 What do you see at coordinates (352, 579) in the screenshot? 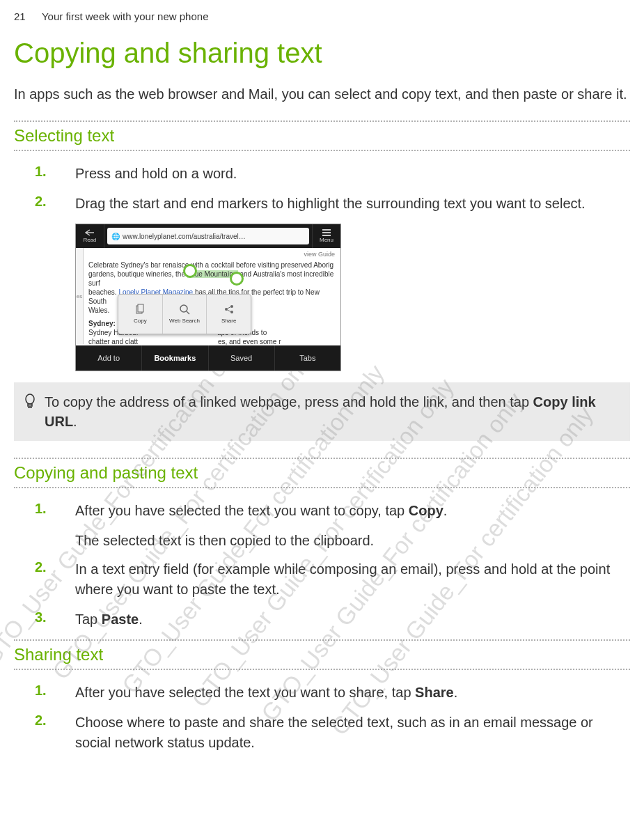
I see `step-text: In a text entry field (for example while…` at bounding box center [352, 579].